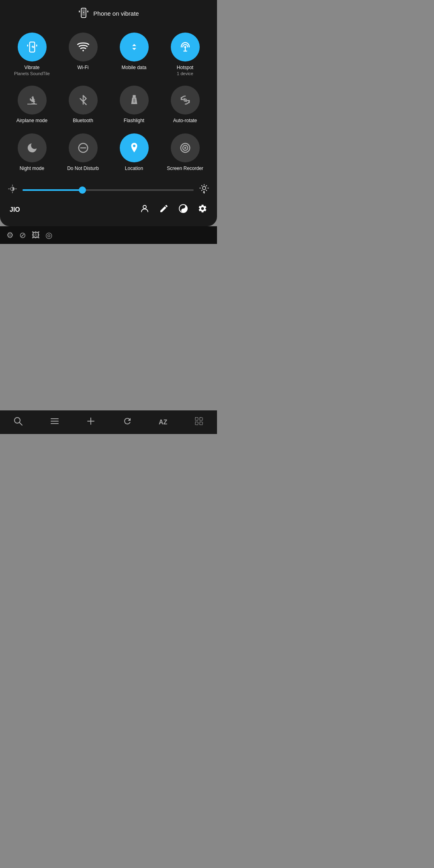  Describe the element at coordinates (32, 47) in the screenshot. I see `tile-vibrate-circle` at that location.